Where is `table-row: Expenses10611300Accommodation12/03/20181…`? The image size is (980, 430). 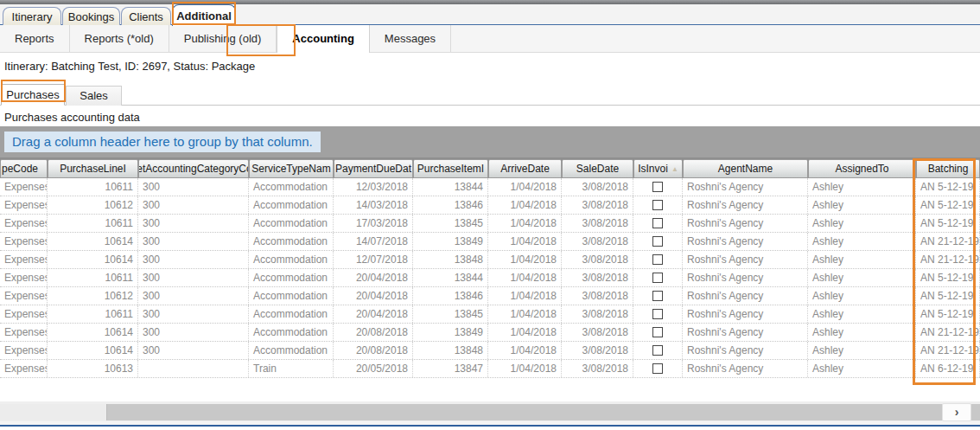
table-row: Expenses10611300Accommodation12/03/20181… is located at coordinates (490, 187).